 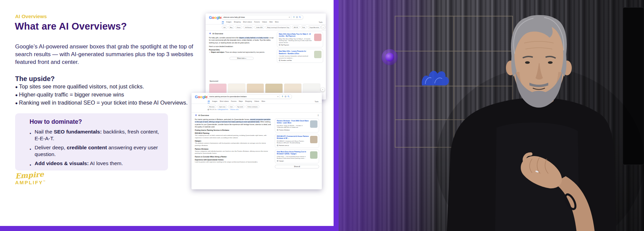 I want to click on location-link: Collingwood VIC, so click(x=223, y=110).